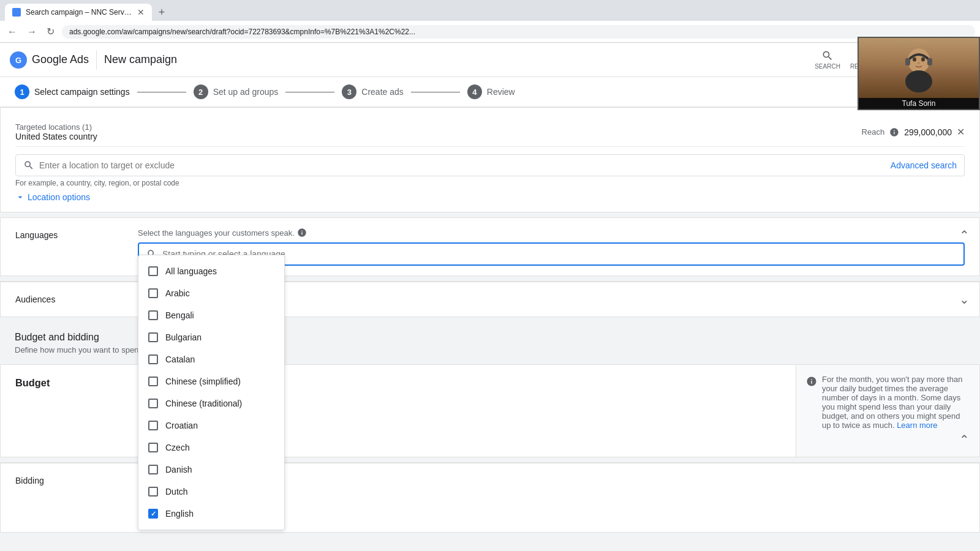 Image resolution: width=980 pixels, height=551 pixels. Describe the element at coordinates (153, 492) in the screenshot. I see `lang-checkbox-dutch` at that location.